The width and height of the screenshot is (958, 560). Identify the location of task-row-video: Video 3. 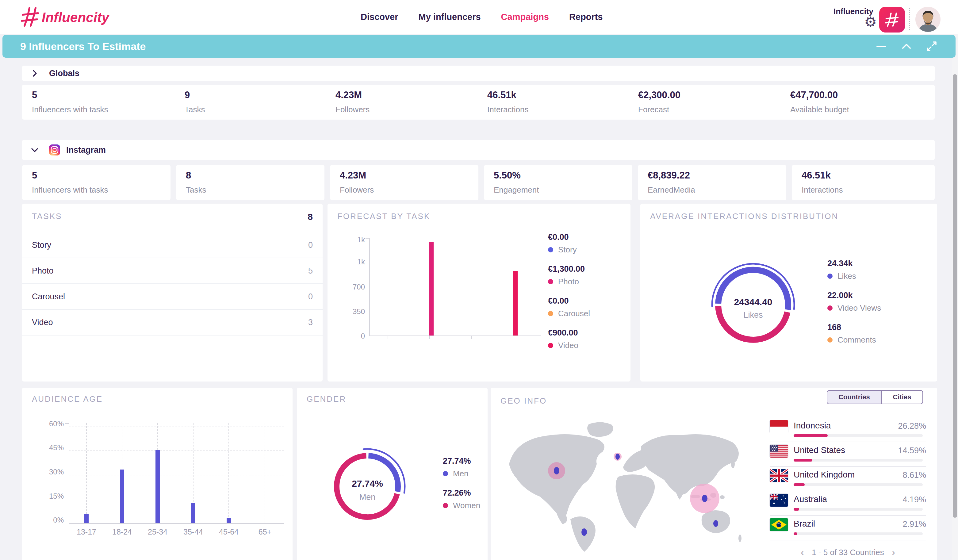
(173, 323).